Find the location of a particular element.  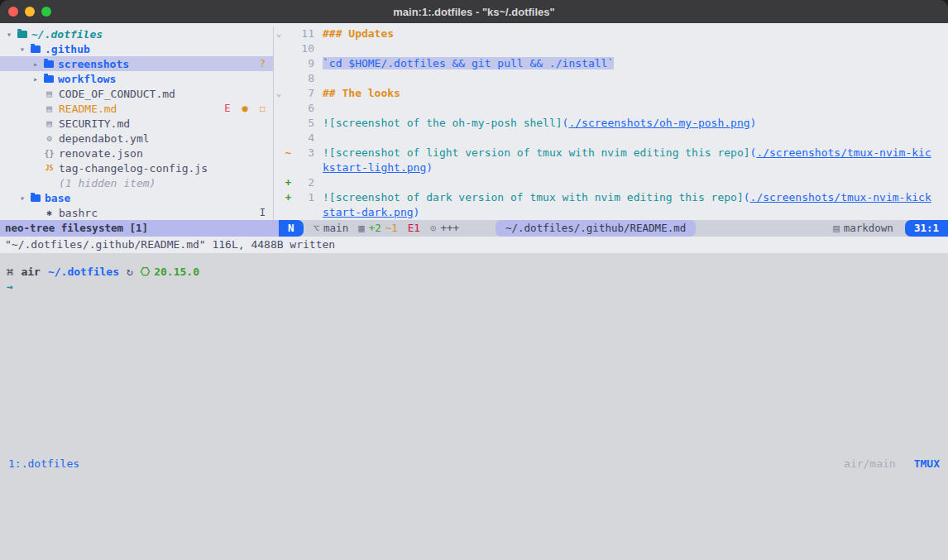

node-version-segment: ⎔ 20.15.0 is located at coordinates (170, 271).